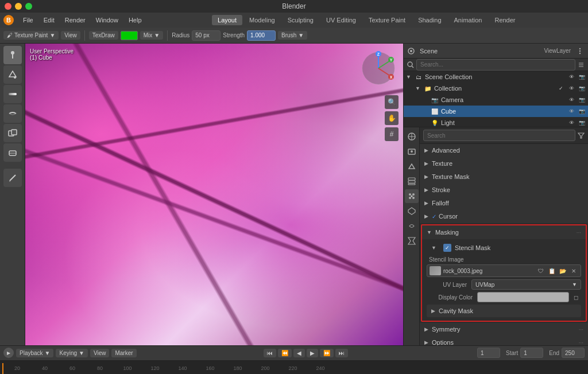  Describe the element at coordinates (412, 196) in the screenshot. I see `props-particles-btn` at that location.